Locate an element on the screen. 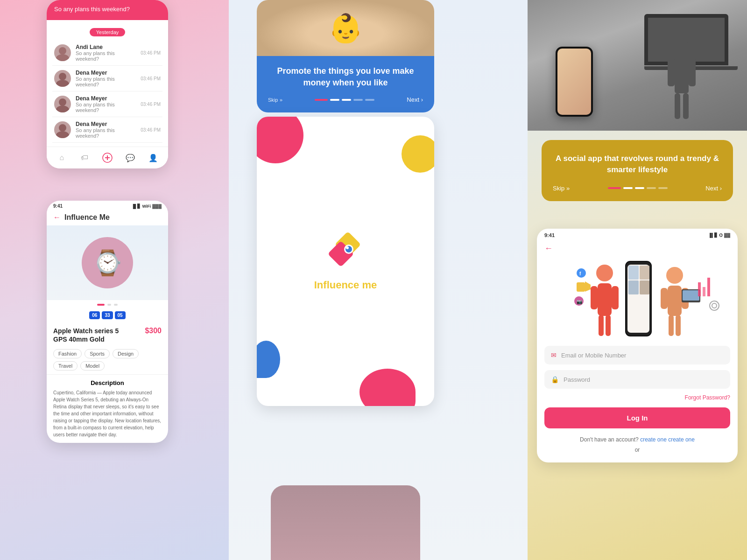  onboard-card-1: 👶 Promote the things you love make money… is located at coordinates (345, 56).